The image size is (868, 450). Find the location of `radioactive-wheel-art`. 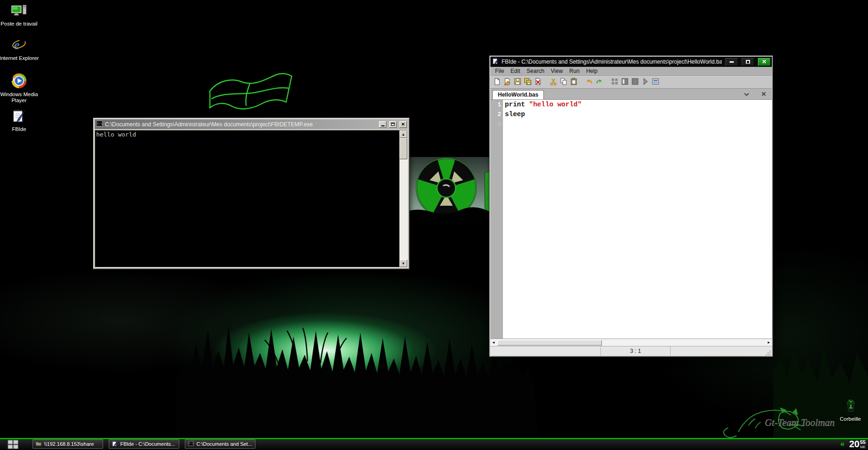

radioactive-wheel-art is located at coordinates (447, 191).